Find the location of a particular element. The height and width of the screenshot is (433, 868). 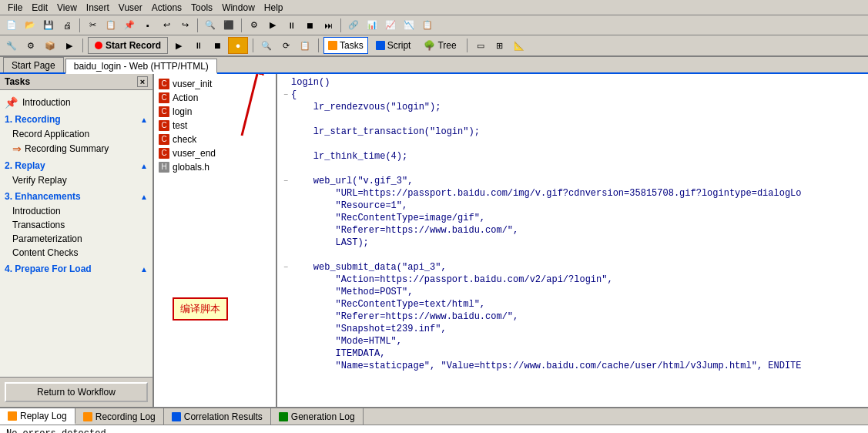

tb-btn16: ▶ is located at coordinates (273, 25).